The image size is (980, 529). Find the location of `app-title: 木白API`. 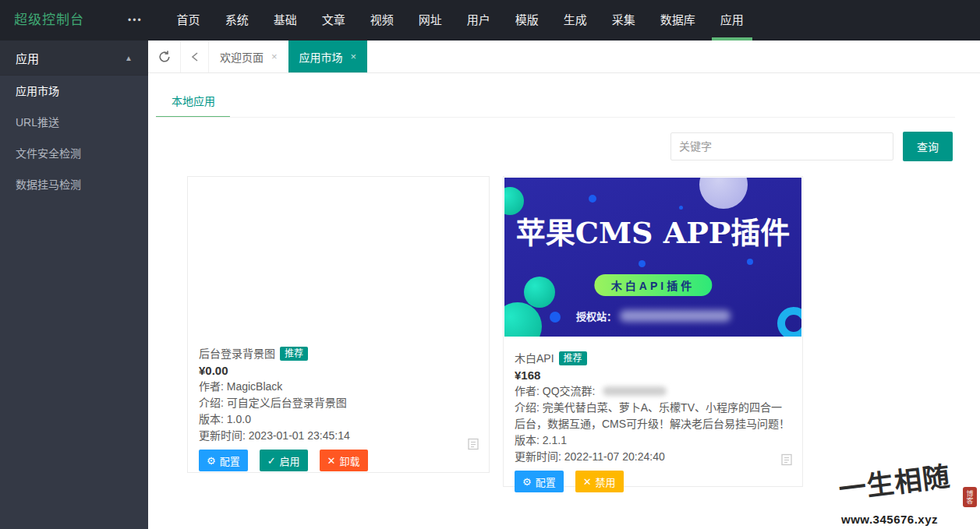

app-title: 木白API is located at coordinates (535, 358).